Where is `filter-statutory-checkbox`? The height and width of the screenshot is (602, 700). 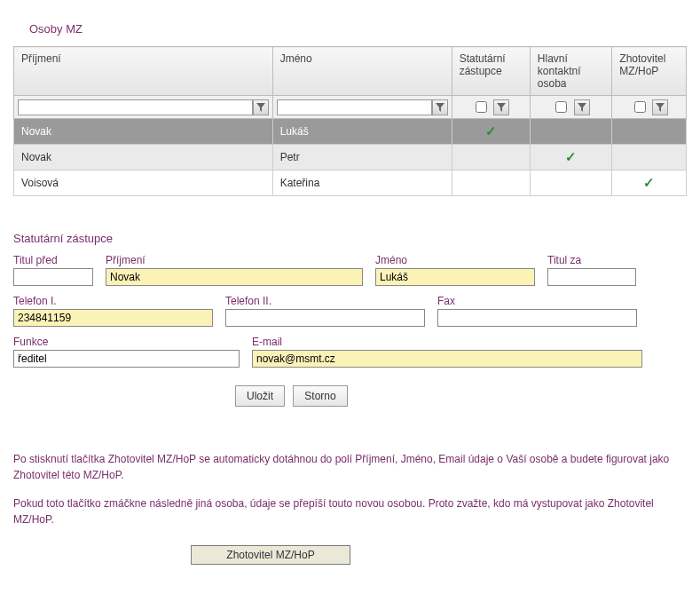 filter-statutory-checkbox is located at coordinates (481, 107).